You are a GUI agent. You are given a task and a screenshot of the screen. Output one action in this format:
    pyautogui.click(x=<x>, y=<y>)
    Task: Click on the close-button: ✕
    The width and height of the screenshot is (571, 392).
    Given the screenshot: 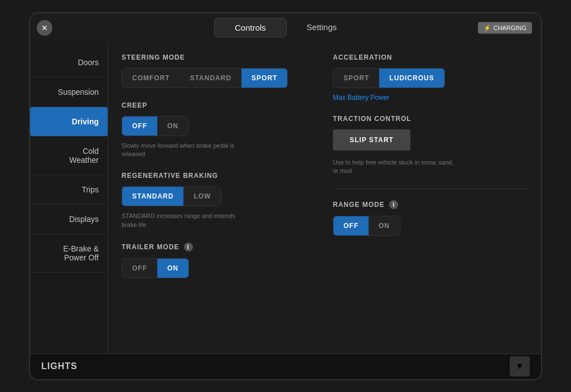 What is the action you would take?
    pyautogui.click(x=45, y=28)
    